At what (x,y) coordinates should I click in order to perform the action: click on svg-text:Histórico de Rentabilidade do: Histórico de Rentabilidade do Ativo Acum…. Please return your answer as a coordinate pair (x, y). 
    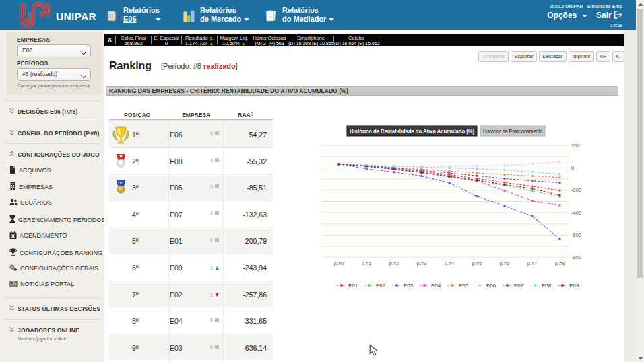
    Looking at the image, I should click on (412, 131).